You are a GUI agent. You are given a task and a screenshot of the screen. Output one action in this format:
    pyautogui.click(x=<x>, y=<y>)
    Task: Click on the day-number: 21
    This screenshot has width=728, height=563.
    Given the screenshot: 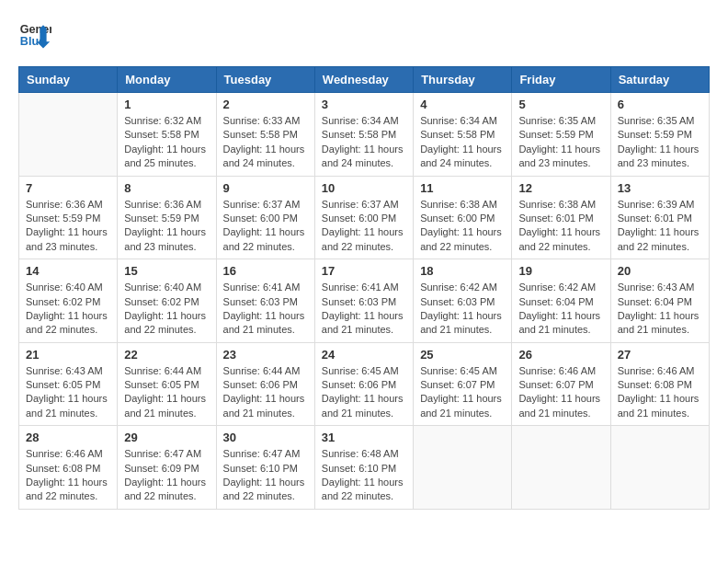 What is the action you would take?
    pyautogui.click(x=68, y=355)
    